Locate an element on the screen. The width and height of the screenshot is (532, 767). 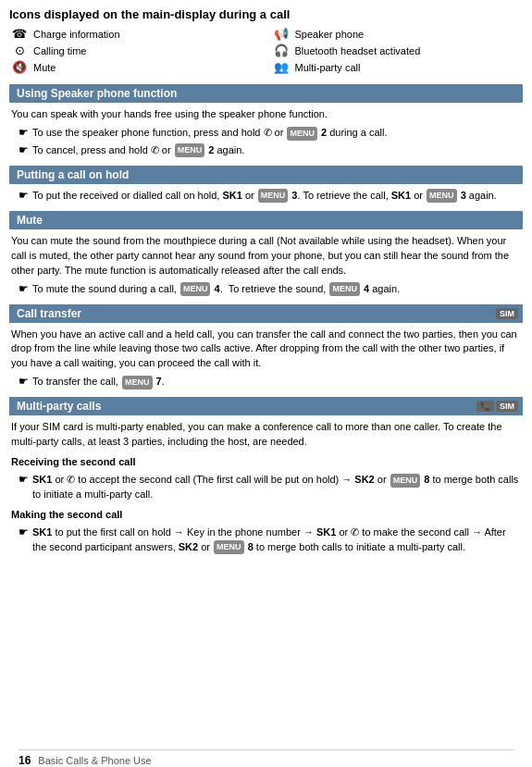
icon-row-mute: 🔇 Mute is located at coordinates (135, 67).